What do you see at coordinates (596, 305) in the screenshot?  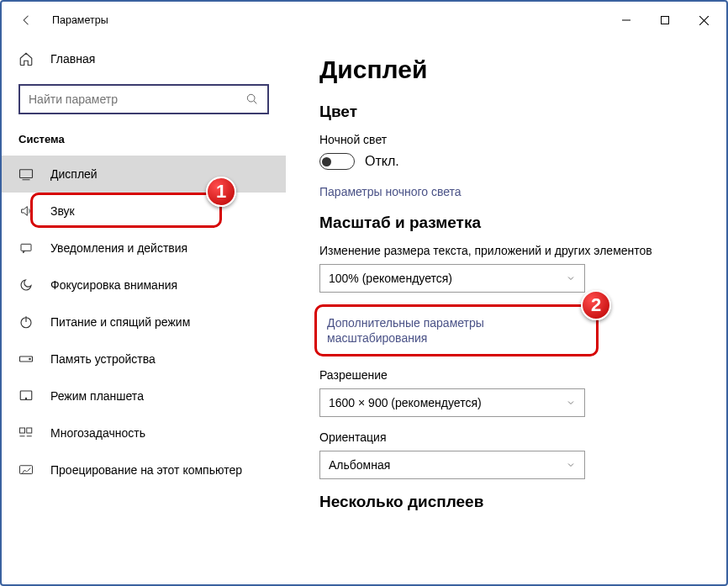 I see `annotation-badge-2: 2` at bounding box center [596, 305].